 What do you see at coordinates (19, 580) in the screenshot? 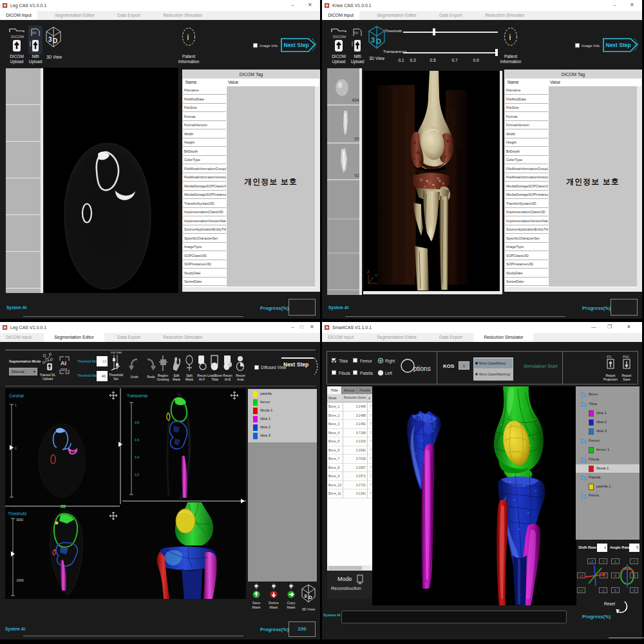
I see `svg-text: -1000` at bounding box center [19, 580].